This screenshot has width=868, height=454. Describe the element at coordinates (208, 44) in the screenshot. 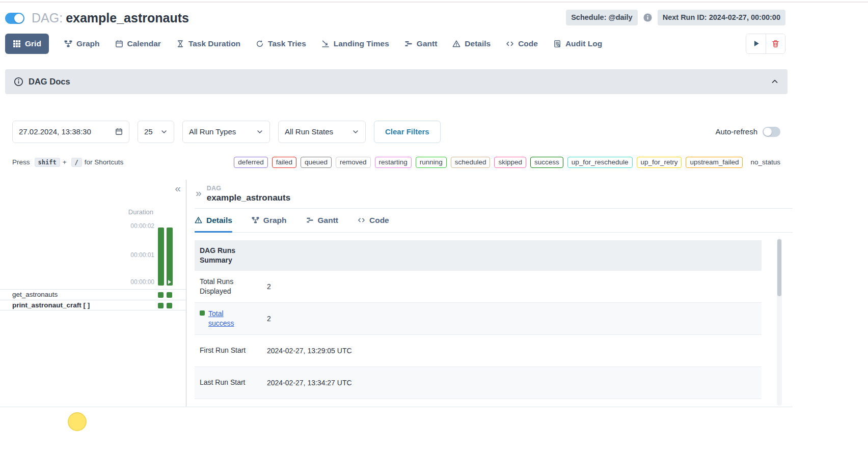

I see `tab-task-duration: Task Duration` at that location.